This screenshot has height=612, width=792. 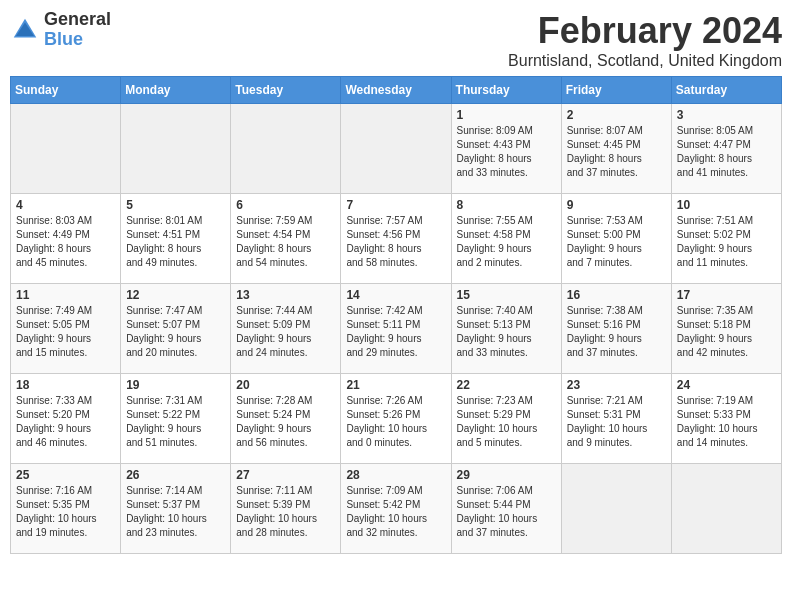 I want to click on calendar-cell: 13Sunrise: 7:44 AM Sunset: 5:09 PM Dayli…, so click(x=286, y=329).